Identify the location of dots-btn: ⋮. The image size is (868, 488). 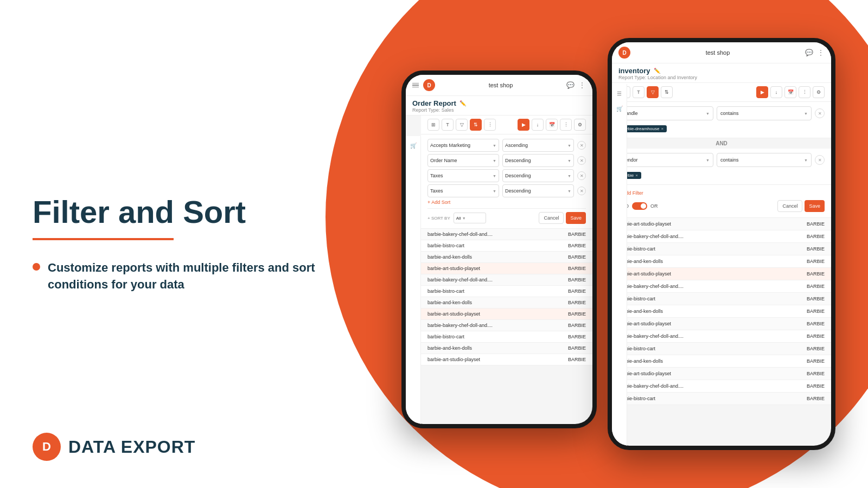
(566, 125).